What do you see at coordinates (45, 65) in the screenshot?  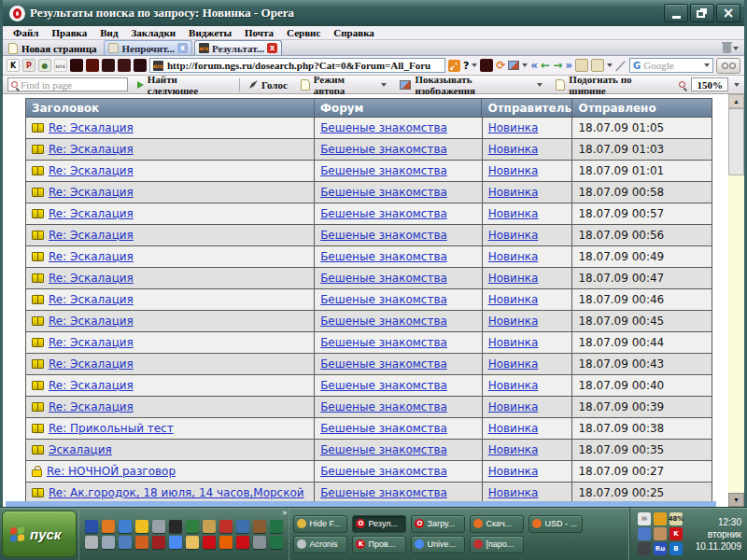 I see `plugin-icon: ●` at bounding box center [45, 65].